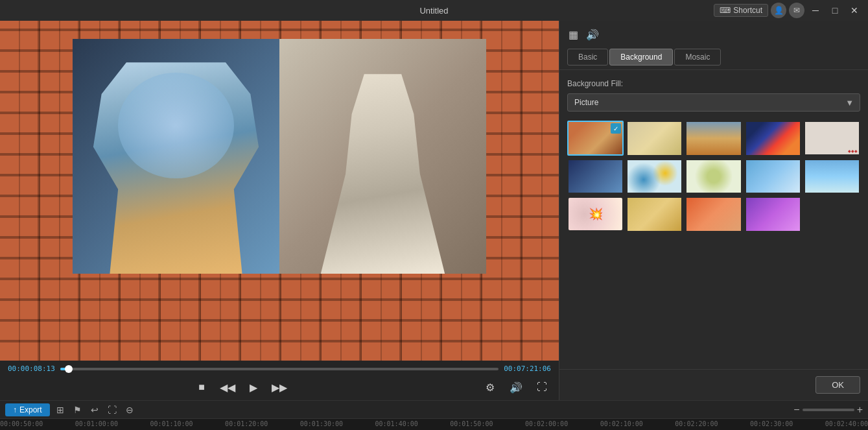 The image size is (868, 430). Describe the element at coordinates (176, 156) in the screenshot. I see `astronaut-area` at that location.